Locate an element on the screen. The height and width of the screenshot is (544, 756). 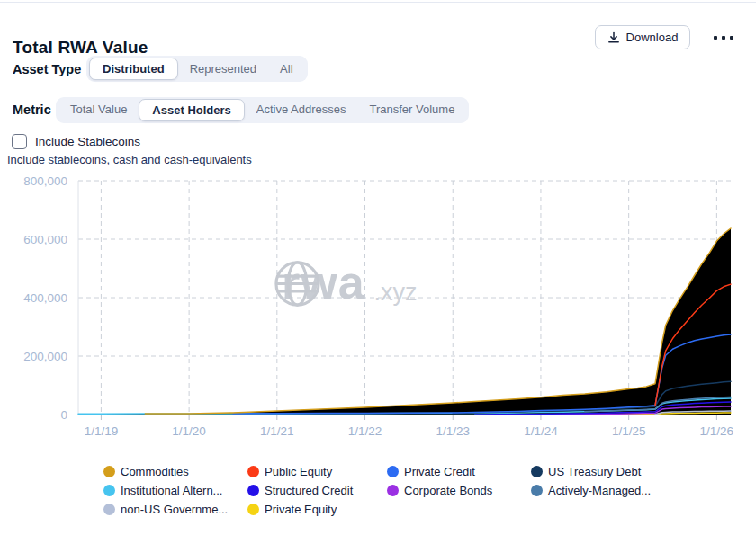
y-axis-labels: 0200,000400,000600,000800,000 is located at coordinates (45, 299).